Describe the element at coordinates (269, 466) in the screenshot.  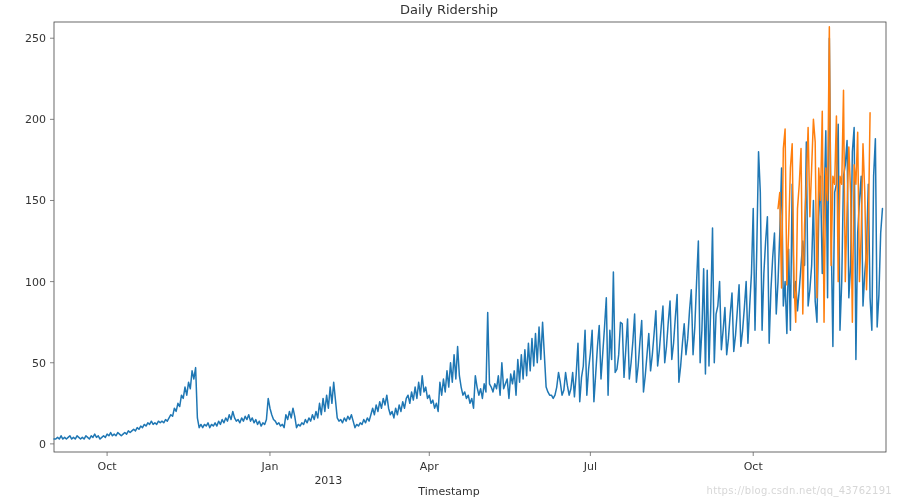
I see `svg-text: Jan` at that location.